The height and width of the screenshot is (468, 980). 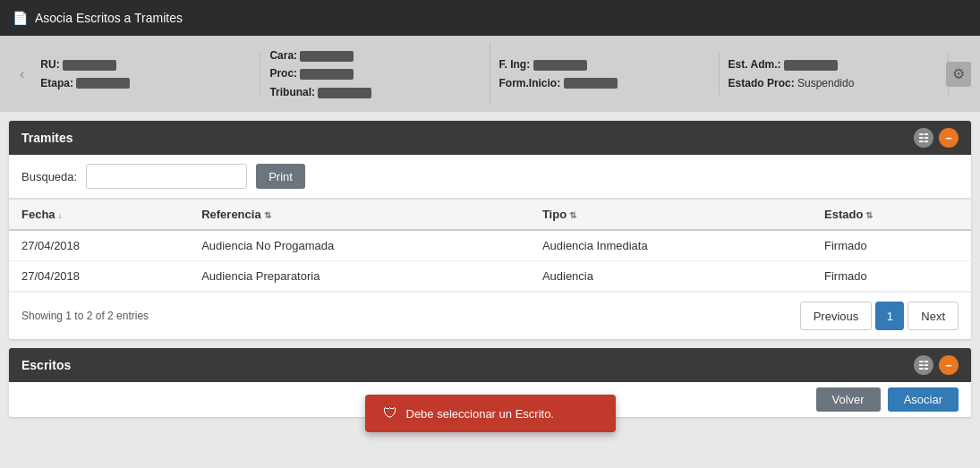 What do you see at coordinates (360, 245) in the screenshot?
I see `cell-referencia: Audiencia No Progamada` at bounding box center [360, 245].